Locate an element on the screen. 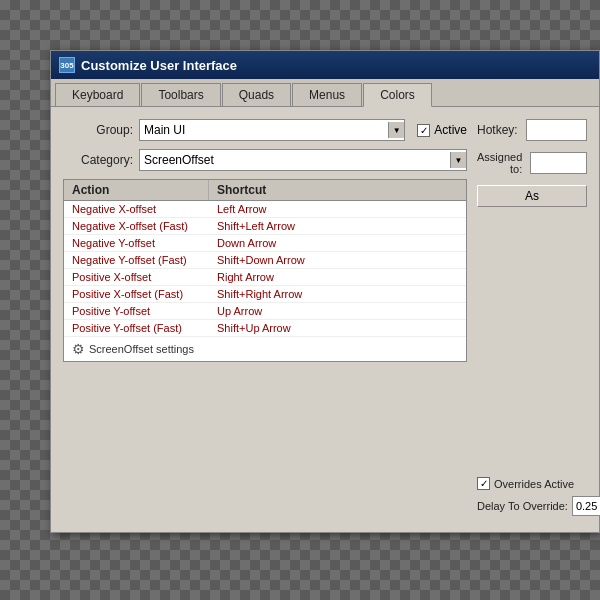 The height and width of the screenshot is (600, 600). group-value: Main UI is located at coordinates (164, 130).